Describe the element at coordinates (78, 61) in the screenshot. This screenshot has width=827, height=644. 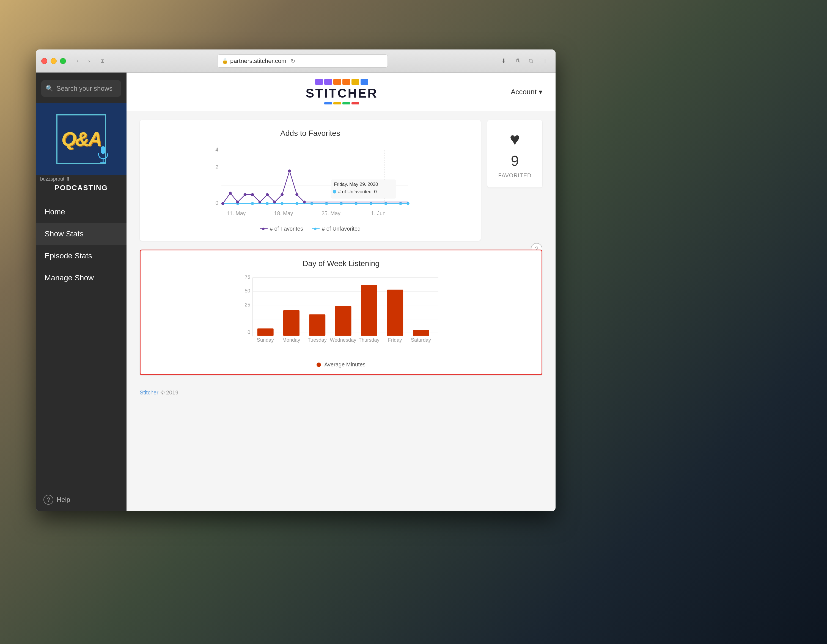
I see `back-button: ‹` at that location.